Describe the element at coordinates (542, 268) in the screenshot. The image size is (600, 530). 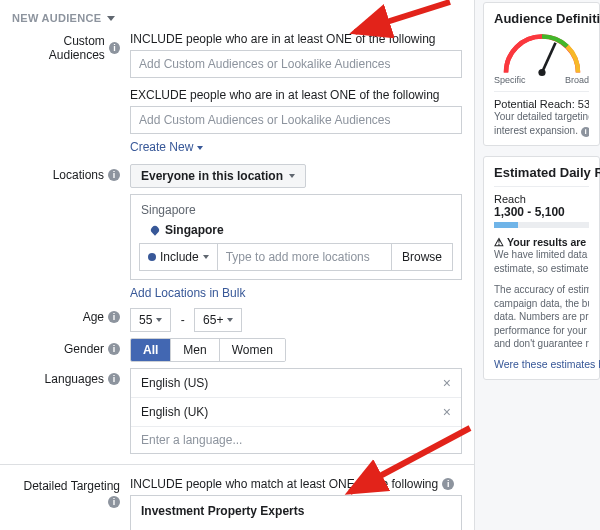
I see `estimated-daily-panel: Estimated Daily Re Reach 1,300 - 5,100 Y…` at that location.